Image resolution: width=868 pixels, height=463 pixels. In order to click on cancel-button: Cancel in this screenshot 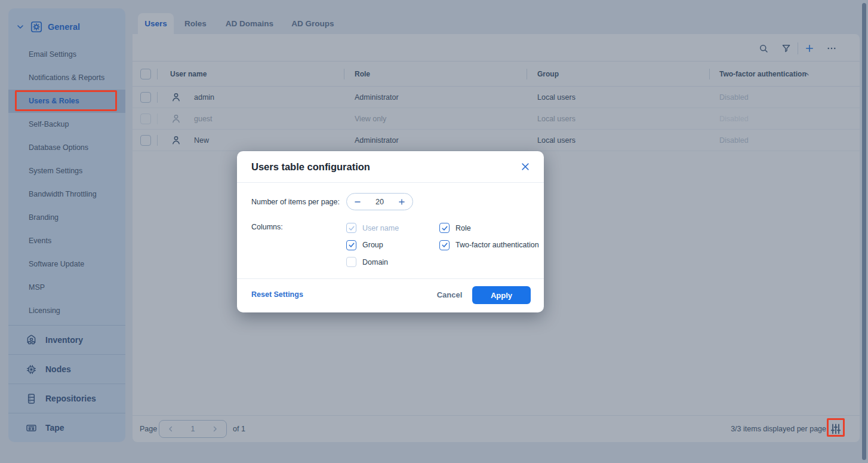, I will do `click(450, 295)`.